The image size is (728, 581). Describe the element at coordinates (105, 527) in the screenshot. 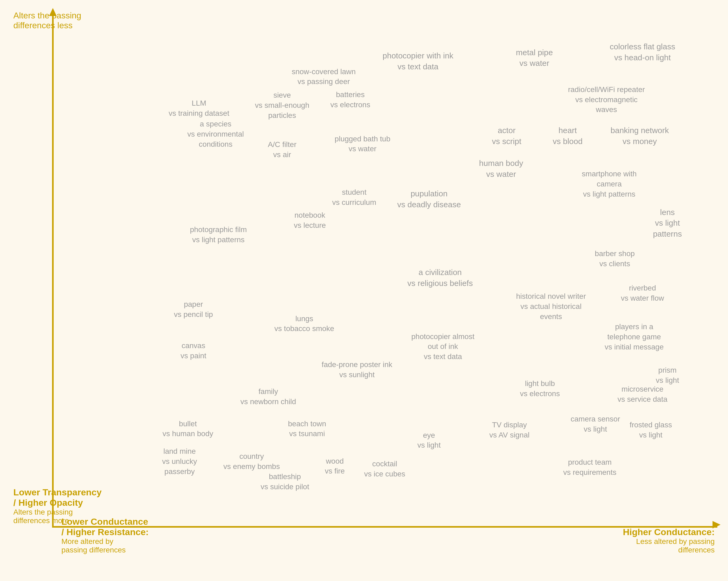

I see `bottom-center-left-title: Lower Conductance/ Higher Resistance:` at that location.